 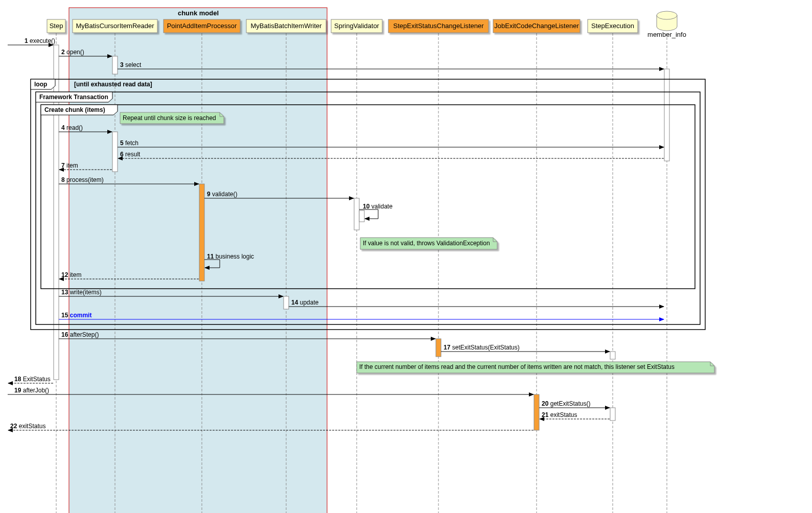 What do you see at coordinates (172, 118) in the screenshot?
I see `note-repeat: Repeat until chunk size is reached` at bounding box center [172, 118].